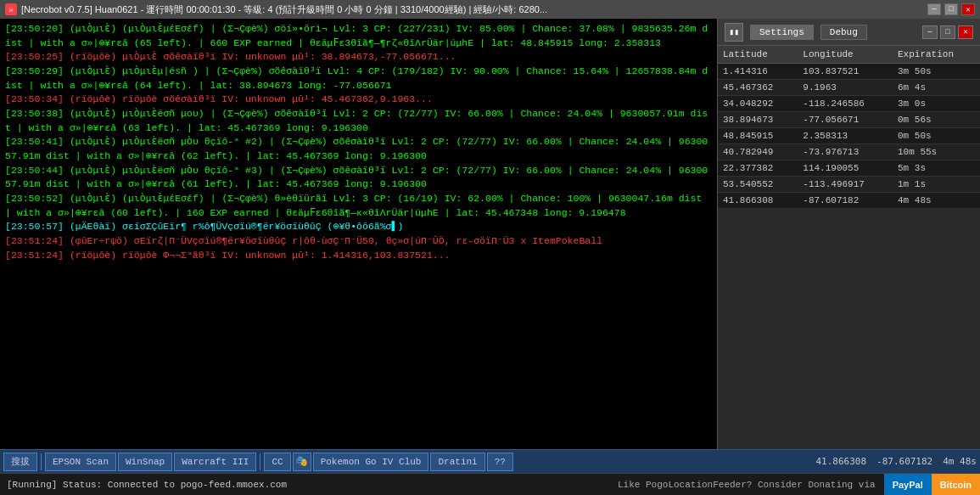  Describe the element at coordinates (937, 136) in the screenshot. I see `cell-expiration: 0m 50s` at that location.